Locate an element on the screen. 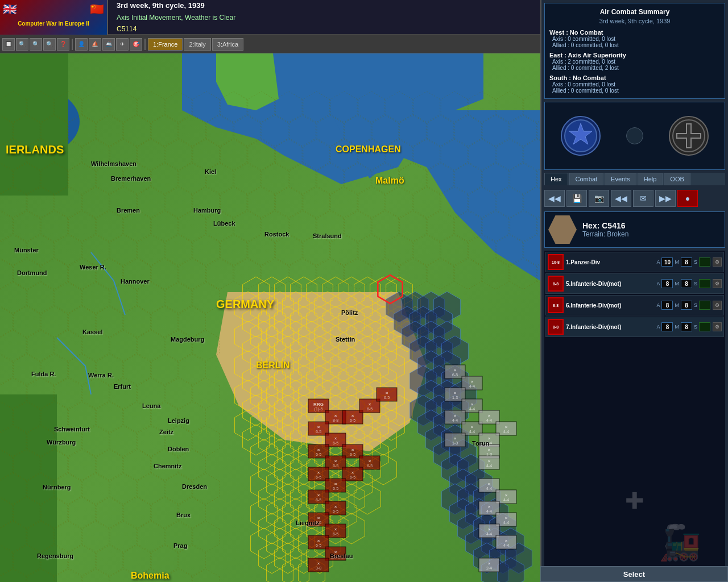  tab-hex: Hex is located at coordinates (556, 179).